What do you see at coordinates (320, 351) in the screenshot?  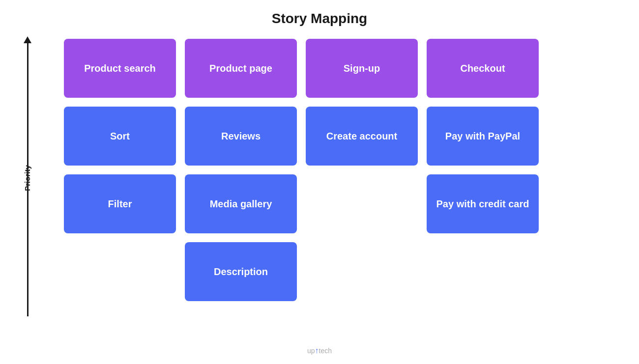 I see `brand-text: up↑tech` at bounding box center [320, 351].